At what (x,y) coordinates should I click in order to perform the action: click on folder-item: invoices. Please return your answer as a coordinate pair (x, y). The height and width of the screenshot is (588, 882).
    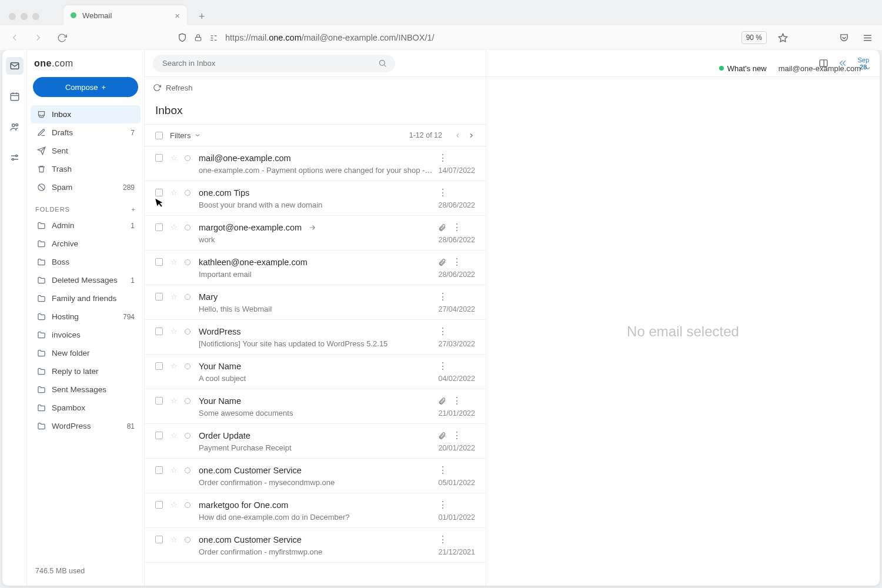
    Looking at the image, I should click on (86, 335).